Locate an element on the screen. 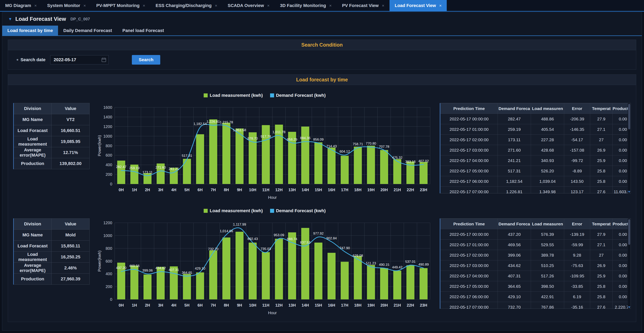 This screenshot has width=644, height=333. svg-text: 4H is located at coordinates (174, 305).